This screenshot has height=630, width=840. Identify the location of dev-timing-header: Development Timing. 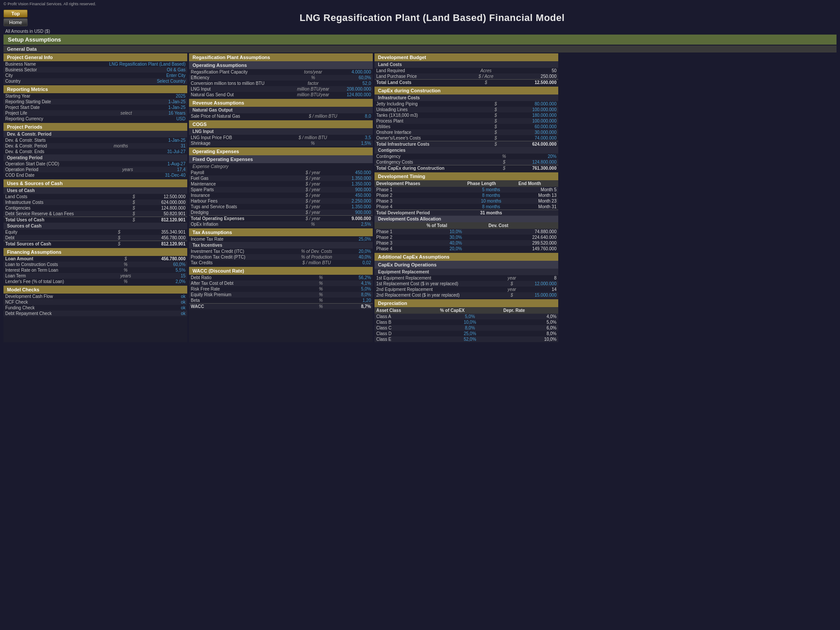
(466, 176).